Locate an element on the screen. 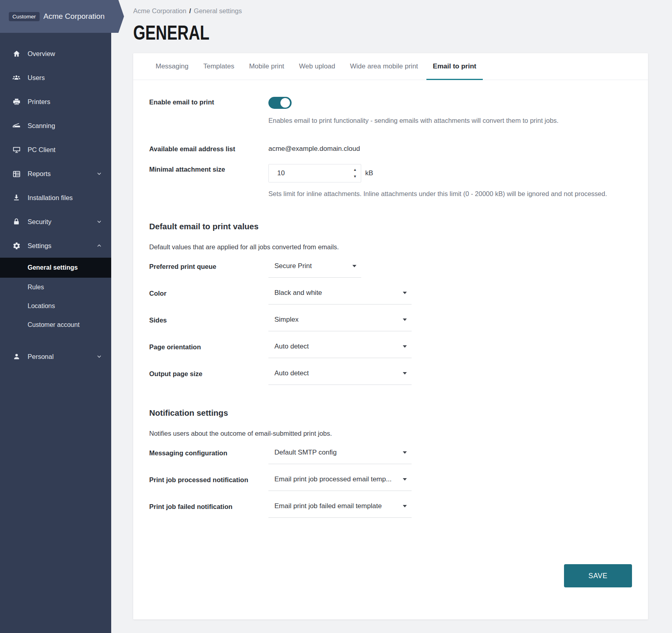 This screenshot has height=633, width=672. field-label: Page orientation is located at coordinates (209, 347).